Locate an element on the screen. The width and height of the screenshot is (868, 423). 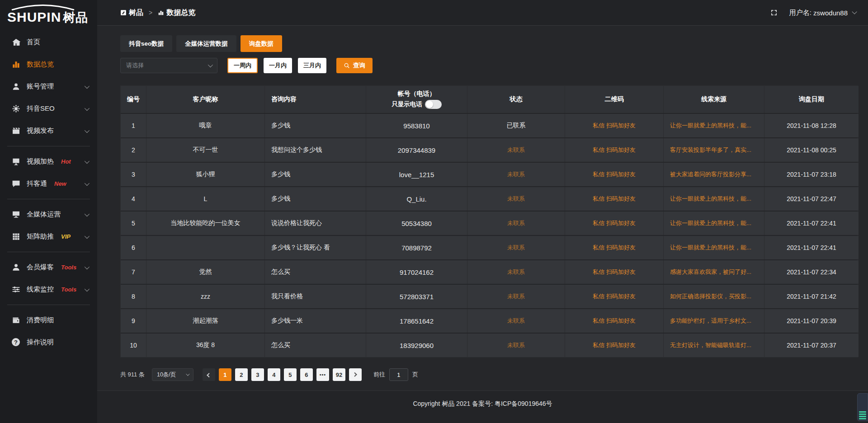
inquiry-content: 说说价格让我死心 is located at coordinates (315, 223).